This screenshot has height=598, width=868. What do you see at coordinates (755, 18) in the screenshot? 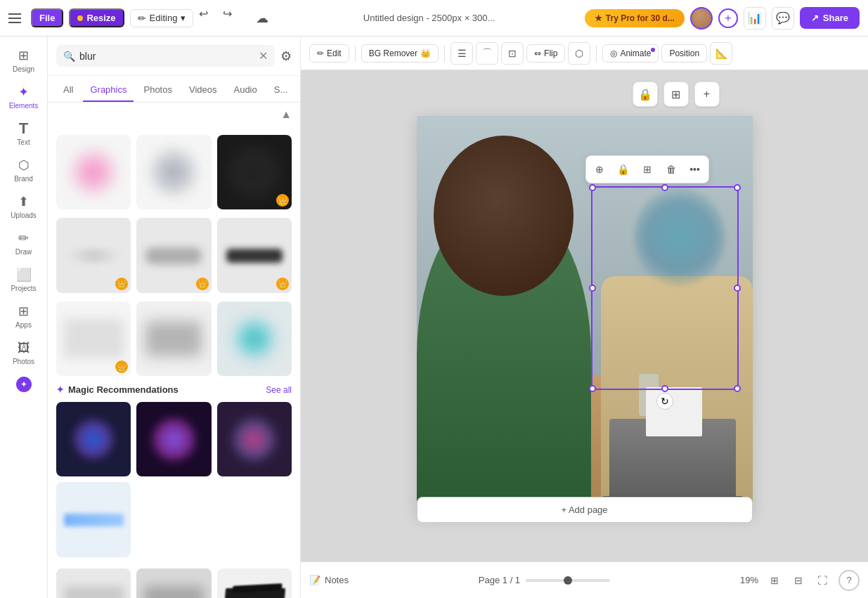
I see `analytics-button: 📊` at bounding box center [755, 18].